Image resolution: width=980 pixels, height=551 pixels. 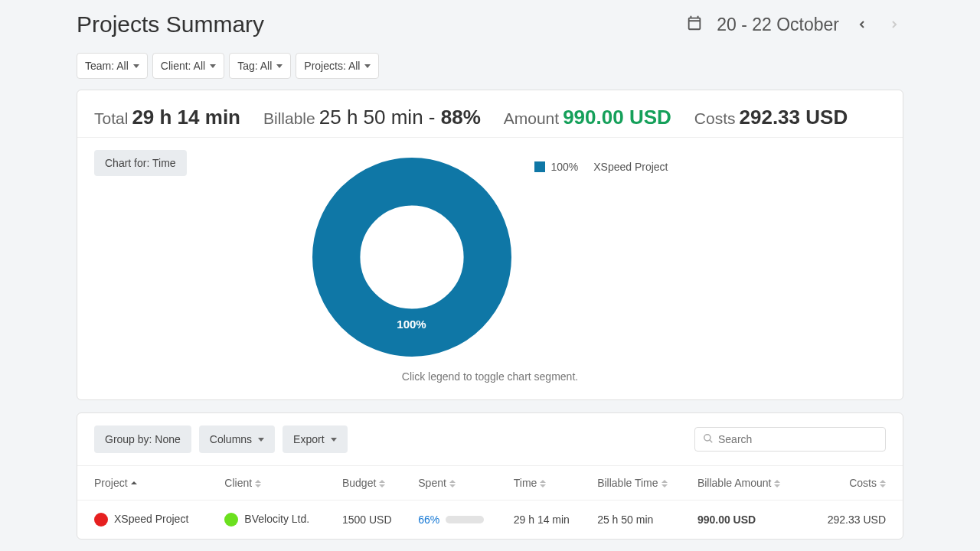 What do you see at coordinates (631, 167) in the screenshot?
I see `legend-name: XSpeed Project` at bounding box center [631, 167].